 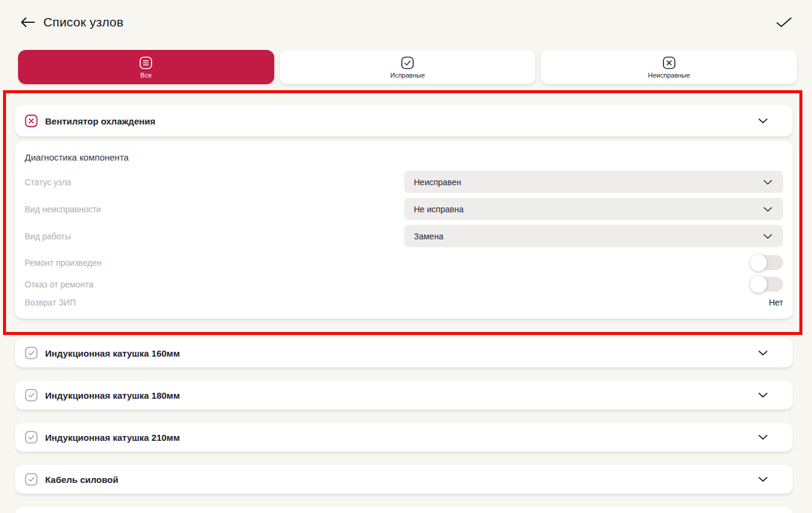 What do you see at coordinates (100, 121) in the screenshot?
I see `component-title: Вентилятор охлаждения` at bounding box center [100, 121].